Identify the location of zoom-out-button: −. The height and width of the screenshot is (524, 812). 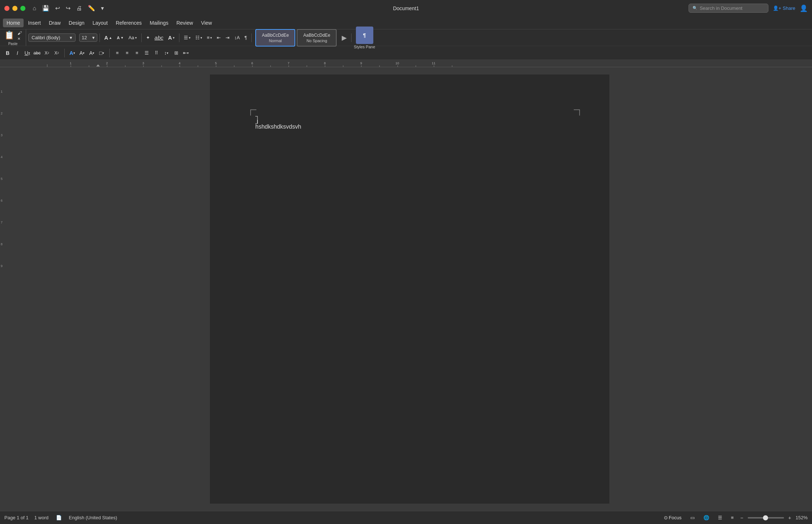
(742, 518).